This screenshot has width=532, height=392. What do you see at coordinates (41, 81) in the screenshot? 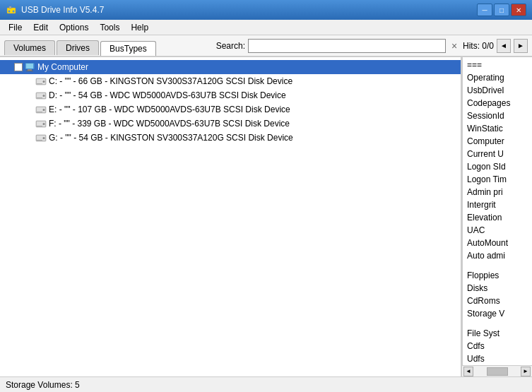
I see `drive-c-icon` at bounding box center [41, 81].